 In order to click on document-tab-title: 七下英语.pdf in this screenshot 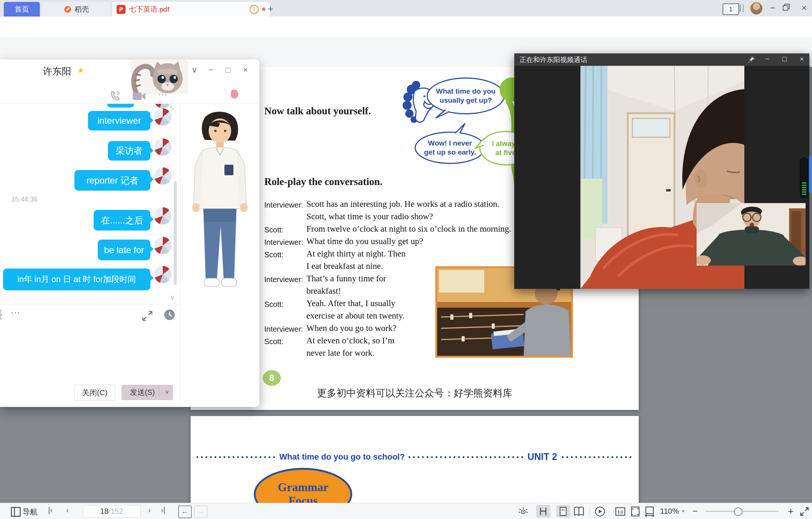, I will do `click(149, 9)`.